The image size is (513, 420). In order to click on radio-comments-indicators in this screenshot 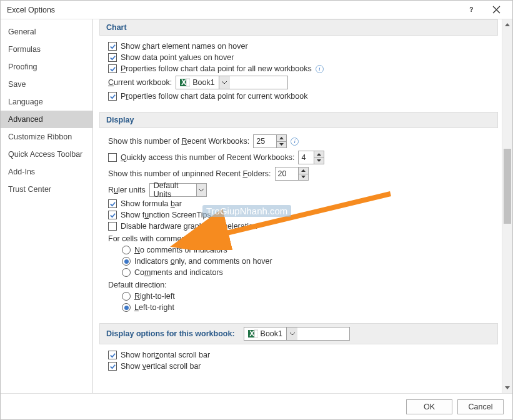, I will do `click(126, 272)`.